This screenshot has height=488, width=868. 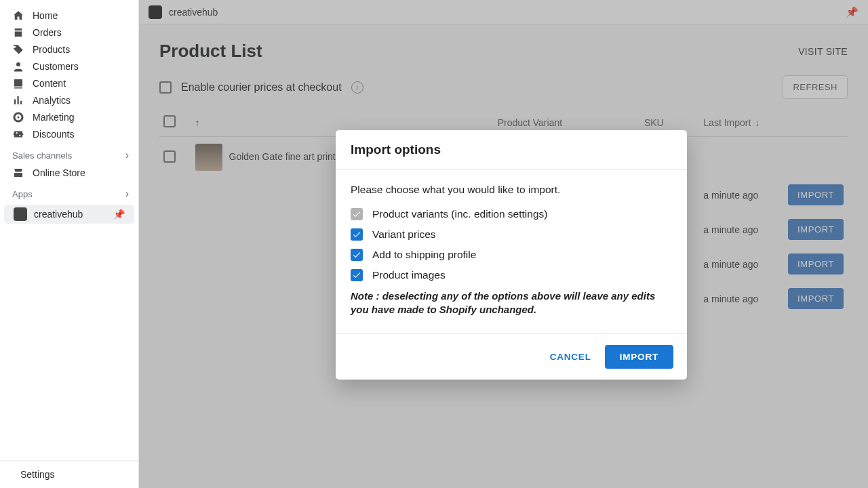 I want to click on nav-online-store: Online Store, so click(x=69, y=172).